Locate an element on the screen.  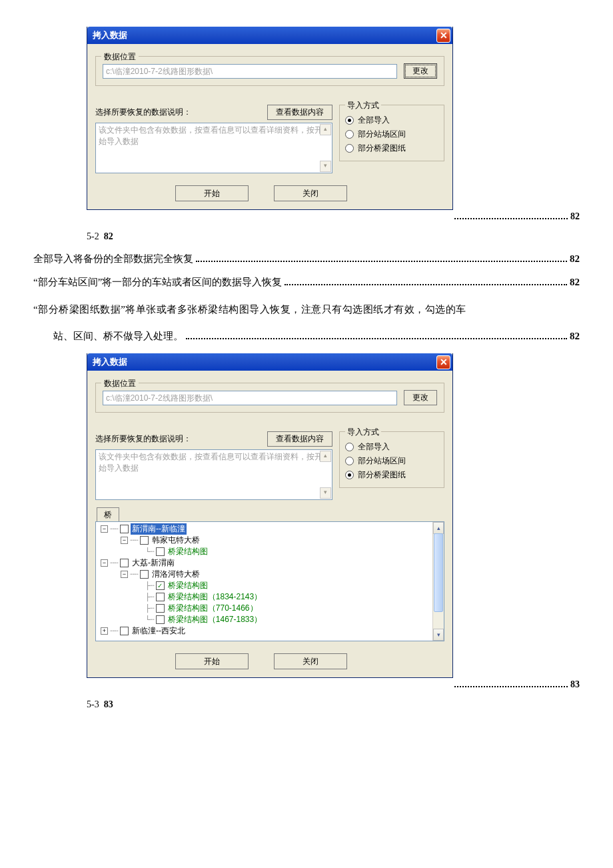
figure-caption-1: 5-2 82 is located at coordinates (333, 237).